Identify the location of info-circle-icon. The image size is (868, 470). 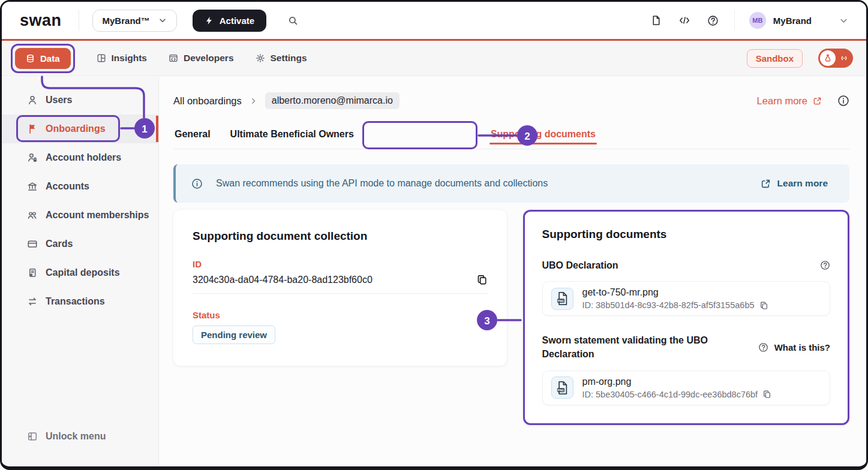
(197, 183).